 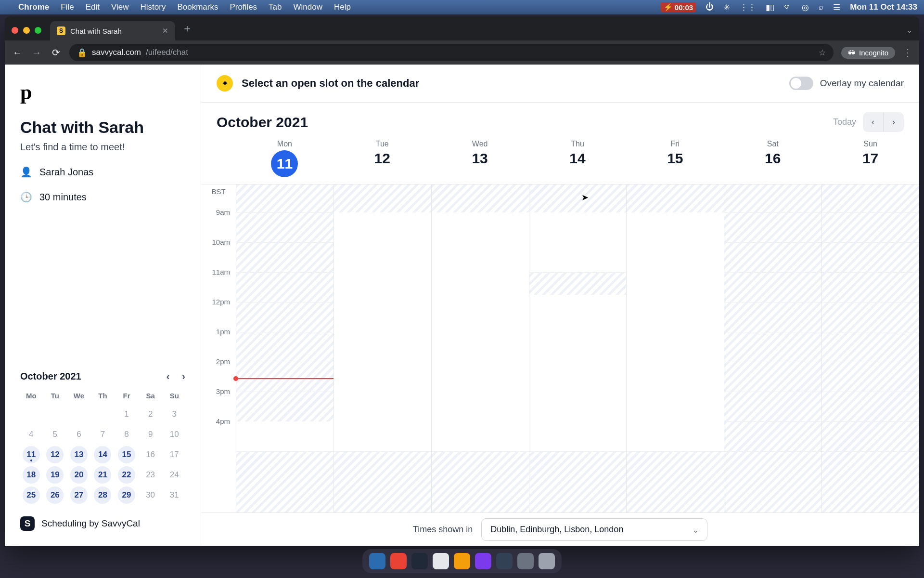 I want to click on mini-calendar-dow: Th, so click(x=103, y=396).